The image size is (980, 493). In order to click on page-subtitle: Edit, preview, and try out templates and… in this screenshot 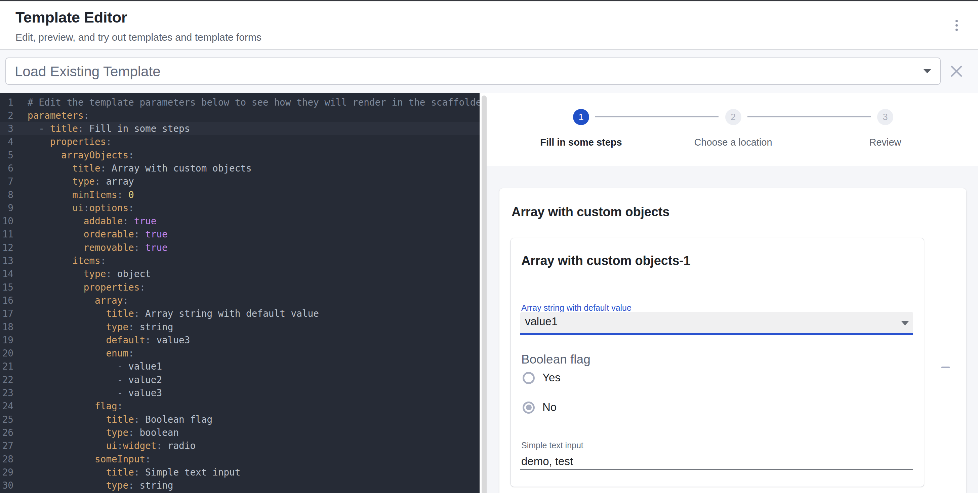, I will do `click(138, 37)`.